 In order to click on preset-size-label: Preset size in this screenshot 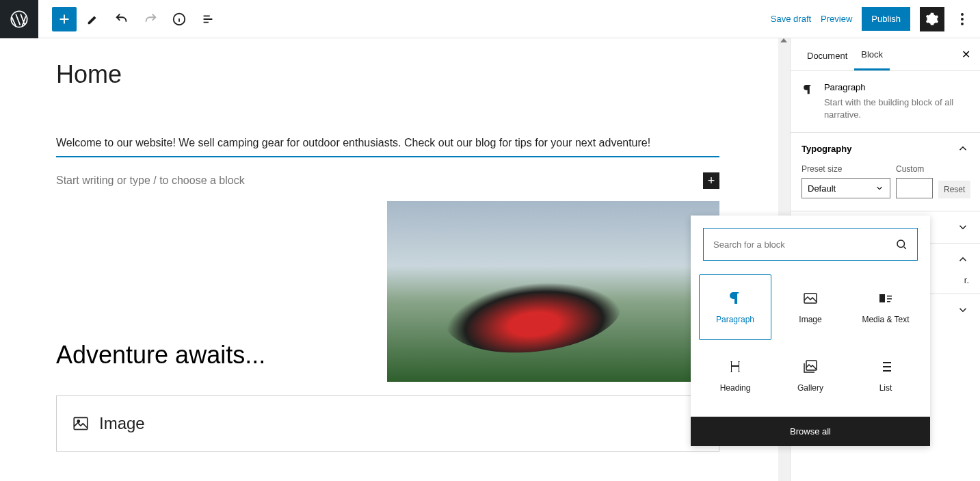, I will do `click(846, 169)`.